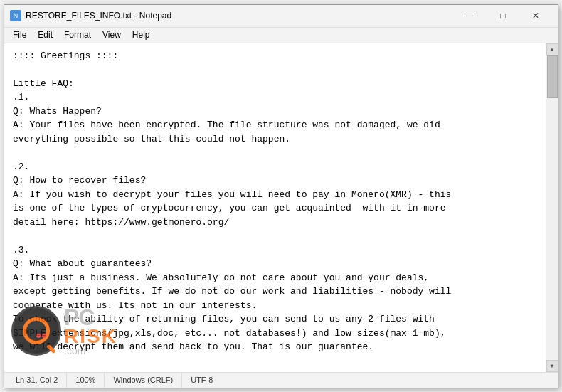 The image size is (562, 392). What do you see at coordinates (281, 16) in the screenshot?
I see `title-bar: N RESTORE_FILES_INFO.txt - Notepad — □ ✕` at bounding box center [281, 16].